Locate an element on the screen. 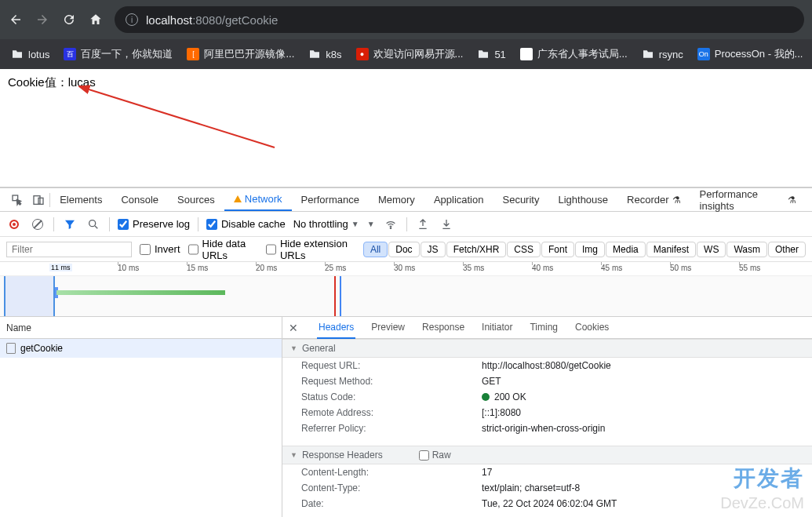  filter-pill-ws: WS is located at coordinates (711, 249).